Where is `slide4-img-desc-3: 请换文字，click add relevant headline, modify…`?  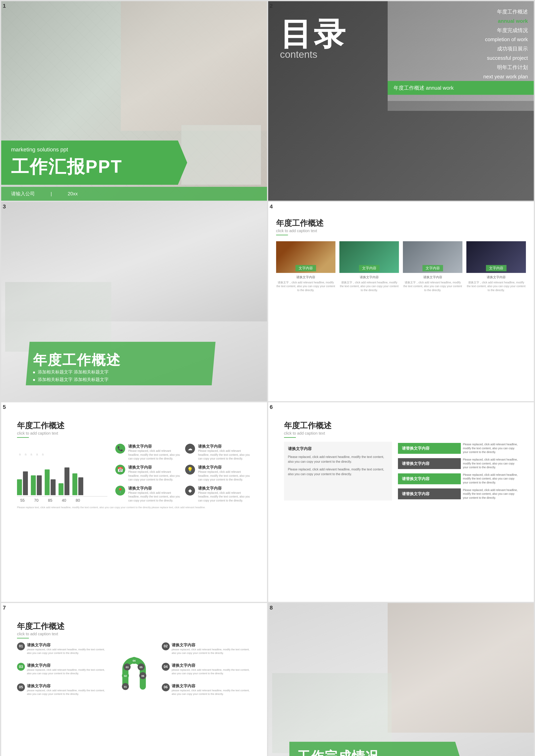 slide4-img-desc-3: 请换文字，click add relevant headline, modify… is located at coordinates (496, 287).